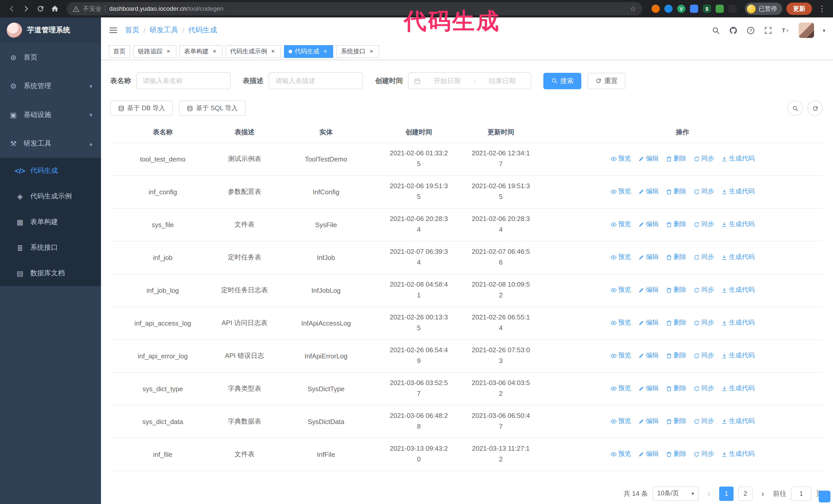 The image size is (833, 504). What do you see at coordinates (825, 497) in the screenshot?
I see `corner-button` at bounding box center [825, 497].